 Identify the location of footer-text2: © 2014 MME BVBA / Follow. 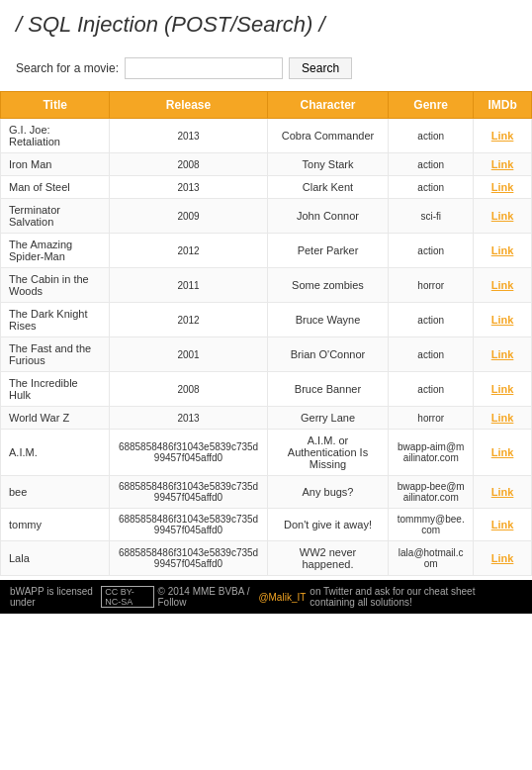
(207, 597).